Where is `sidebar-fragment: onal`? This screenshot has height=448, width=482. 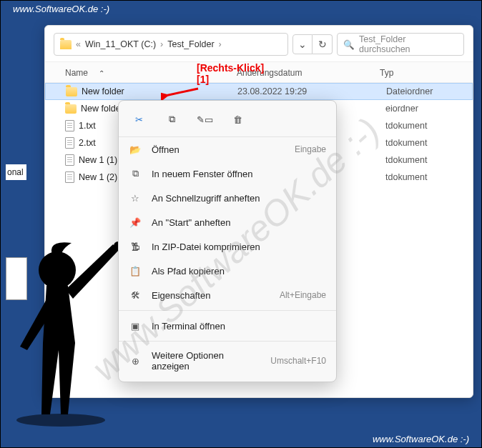 sidebar-fragment: onal is located at coordinates (16, 172).